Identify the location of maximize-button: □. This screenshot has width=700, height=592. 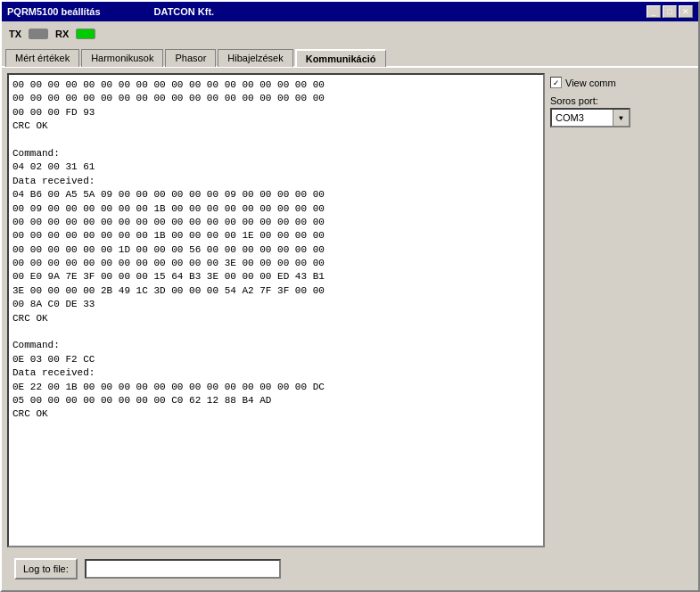
(670, 12).